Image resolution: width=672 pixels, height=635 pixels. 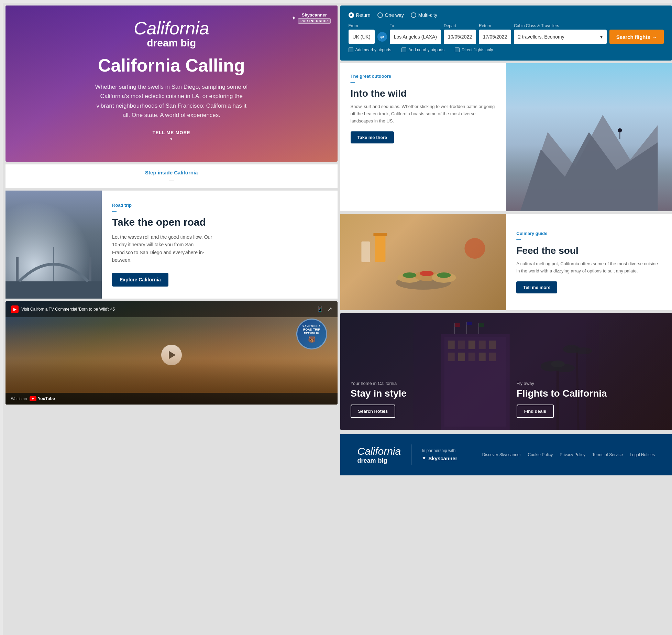 I want to click on video-title: Visit California TV Commercial 'Born to …, so click(x=68, y=309).